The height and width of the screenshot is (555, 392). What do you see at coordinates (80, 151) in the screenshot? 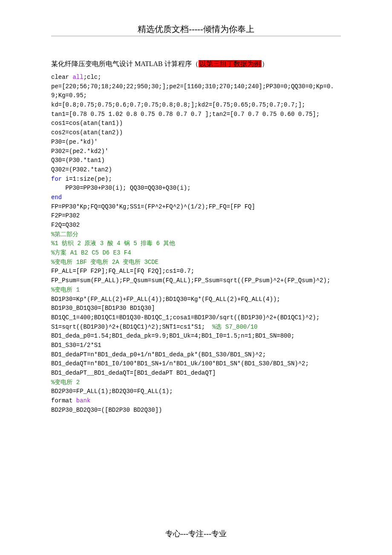
I see `code-line: P302=(pe2.*kd2)'` at bounding box center [80, 151].